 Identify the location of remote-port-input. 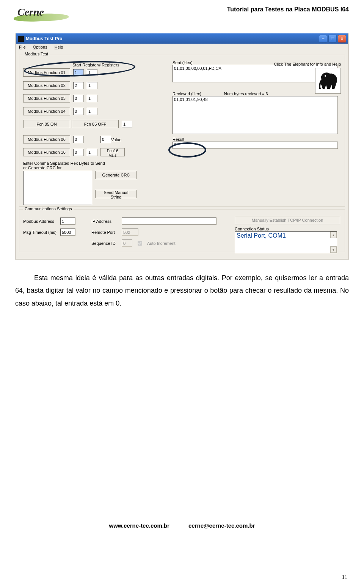
(130, 232).